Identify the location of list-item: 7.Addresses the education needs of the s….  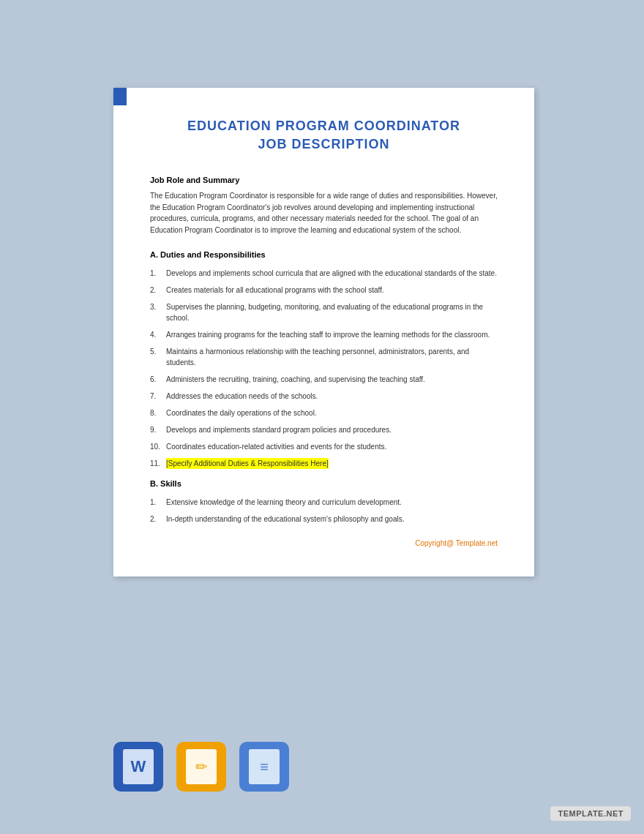
(323, 397).